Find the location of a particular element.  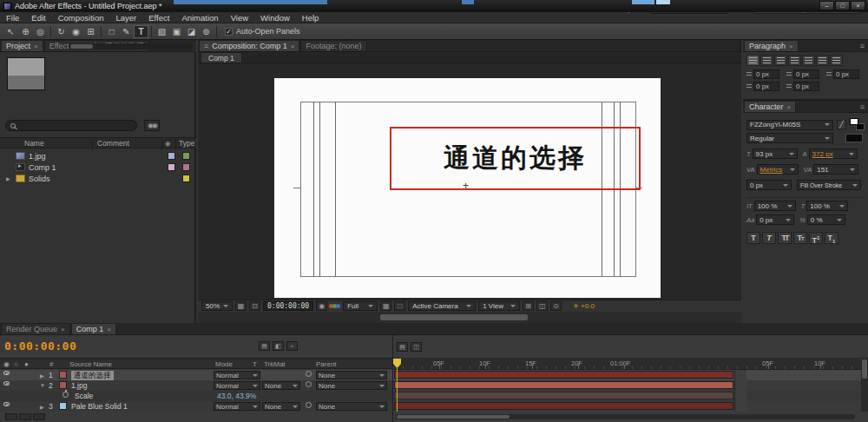

parent-dropdown: None is located at coordinates (352, 406).